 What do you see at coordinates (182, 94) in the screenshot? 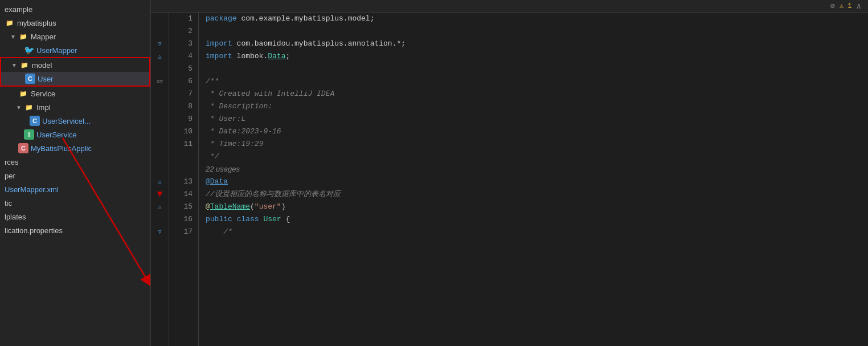
I see `ln-7: 7` at bounding box center [182, 94].